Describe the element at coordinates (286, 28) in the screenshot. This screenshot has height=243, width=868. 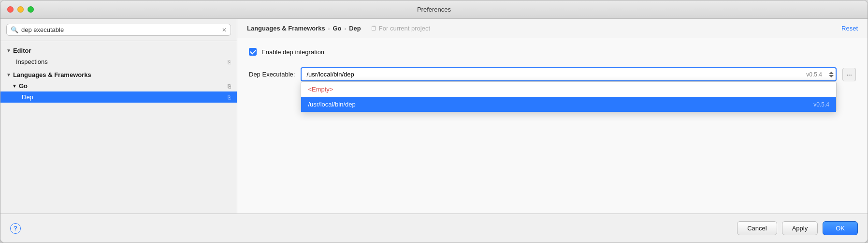
I see `breadcrumb-part-1: Languages & Frameworks` at that location.